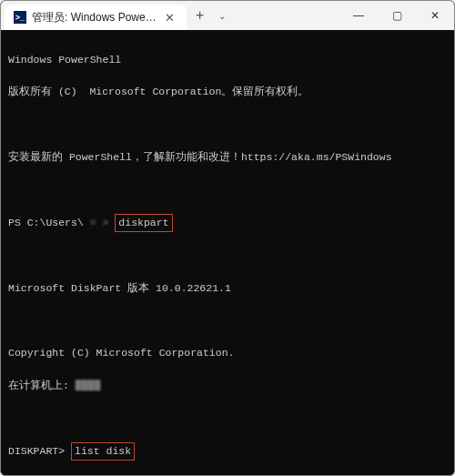 This screenshot has height=476, width=455. What do you see at coordinates (359, 15) in the screenshot?
I see `minimize-button: —` at bounding box center [359, 15].